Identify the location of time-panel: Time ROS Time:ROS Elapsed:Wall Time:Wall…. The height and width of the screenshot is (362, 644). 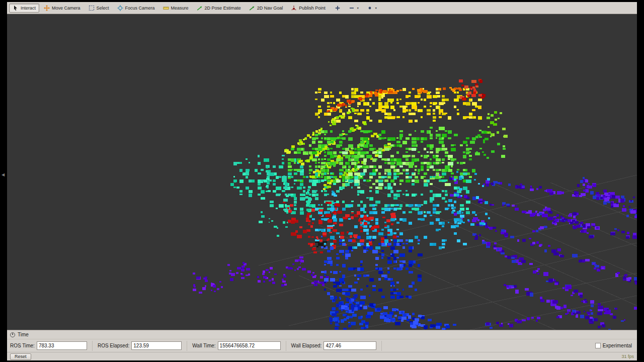
(322, 341).